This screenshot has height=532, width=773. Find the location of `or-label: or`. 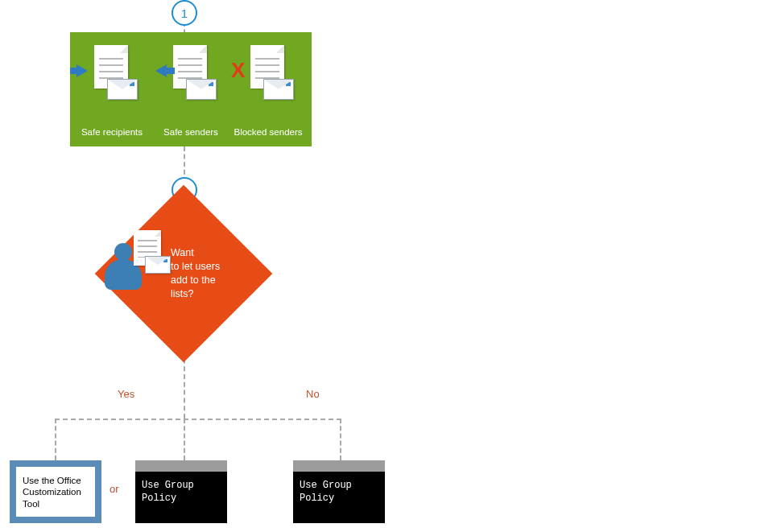

or-label: or is located at coordinates (114, 489).